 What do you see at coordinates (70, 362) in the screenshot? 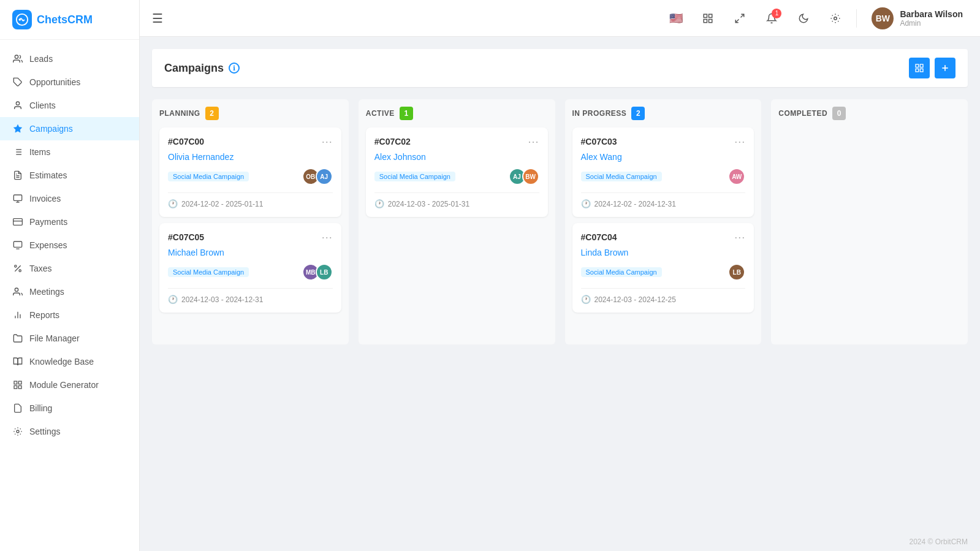
I see `sidebar-item-knowledge-base: Knowledge Base` at bounding box center [70, 362].